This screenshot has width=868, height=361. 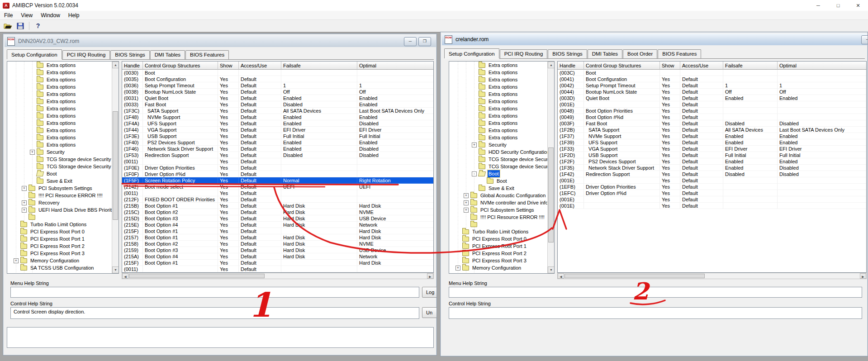 What do you see at coordinates (712, 73) in the screenshot?
I see `table-row: (003C)Boot` at bounding box center [712, 73].